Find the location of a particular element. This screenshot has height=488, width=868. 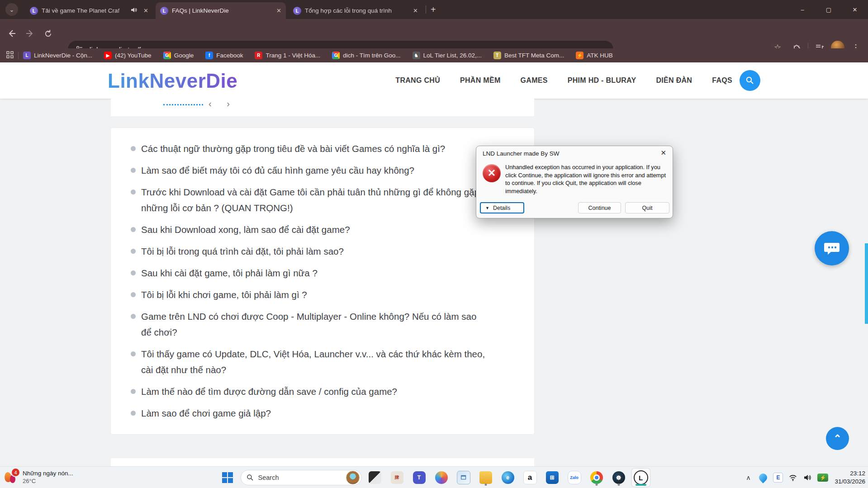

window-close-button: ✕ is located at coordinates (855, 10).